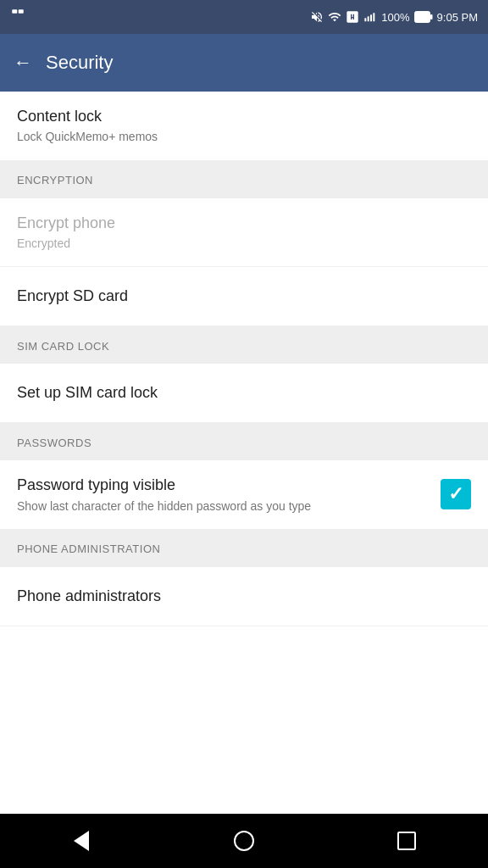 This screenshot has width=488, height=868. Describe the element at coordinates (407, 841) in the screenshot. I see `recents-square-icon` at that location.